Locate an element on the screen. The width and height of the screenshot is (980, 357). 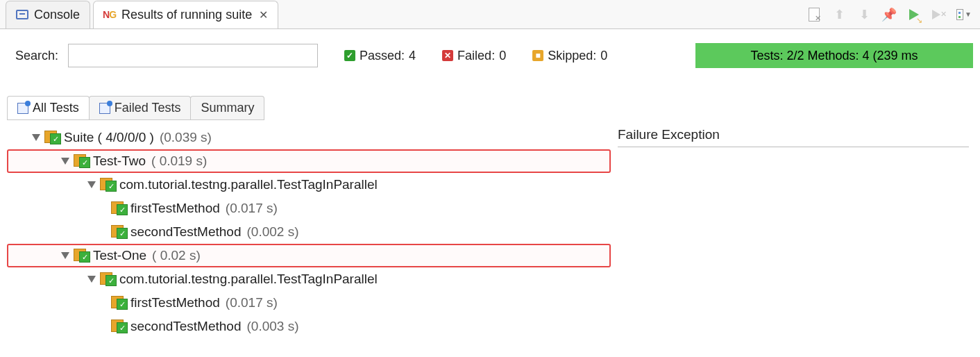
skipped-label: Skipped: is located at coordinates (572, 56).